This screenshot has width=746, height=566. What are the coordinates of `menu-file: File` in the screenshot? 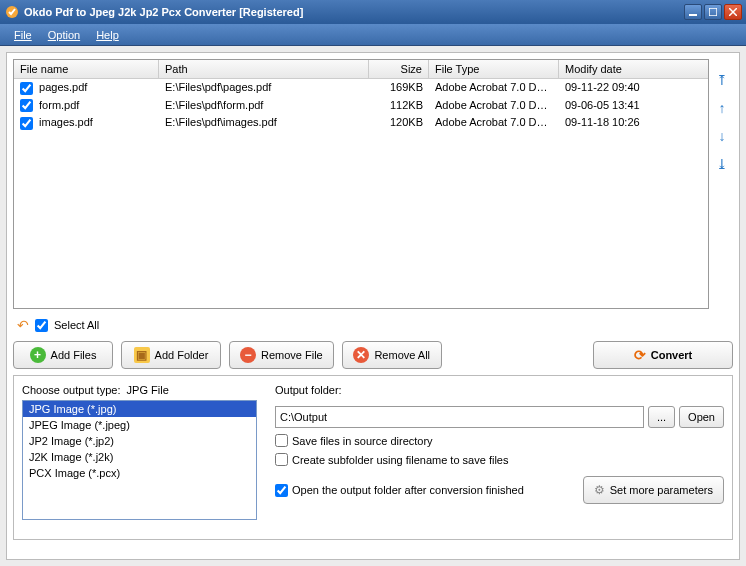 It's located at (23, 35).